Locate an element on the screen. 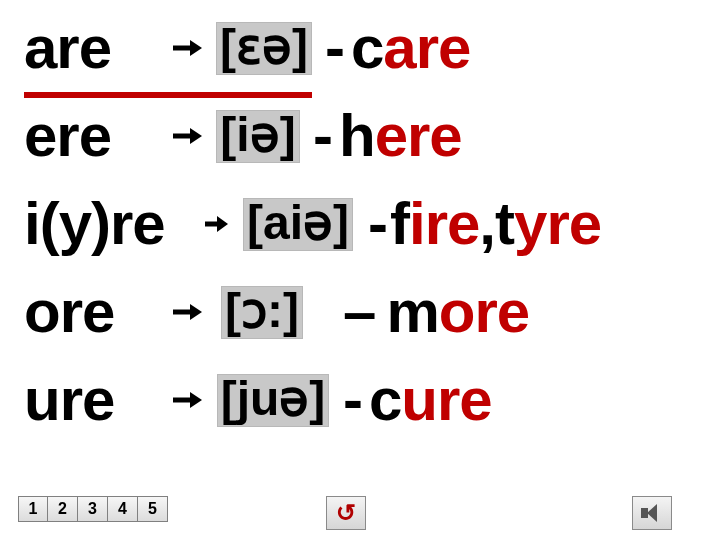 This screenshot has height=540, width=720. rule-row: ure [juə] - cure is located at coordinates (367, 400).